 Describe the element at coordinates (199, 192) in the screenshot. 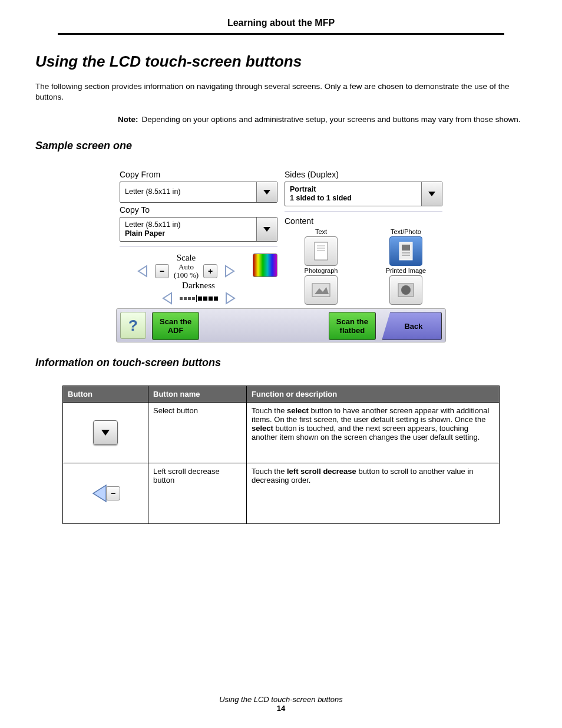

I see `copy-from-dropdown: Letter (8.5x11 in)` at that location.